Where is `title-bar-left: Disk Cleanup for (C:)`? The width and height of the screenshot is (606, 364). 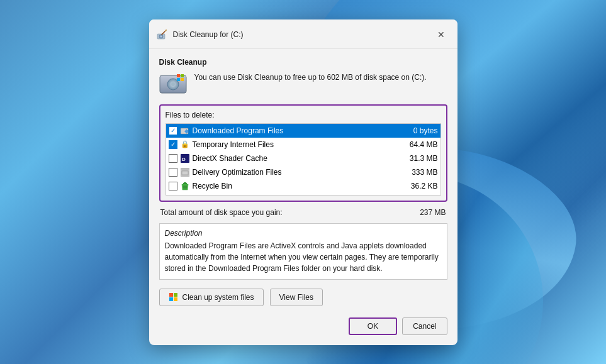 title-bar-left: Disk Cleanup for (C:) is located at coordinates (200, 35).